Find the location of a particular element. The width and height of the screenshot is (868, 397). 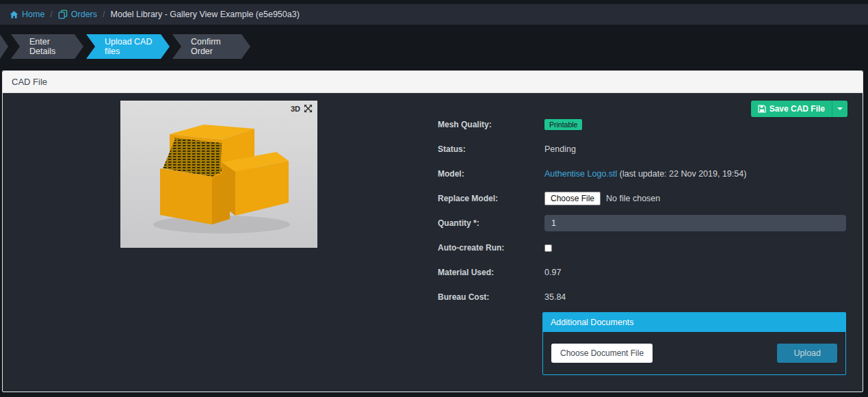

additional-documents-header: Additional Documents is located at coordinates (694, 322).